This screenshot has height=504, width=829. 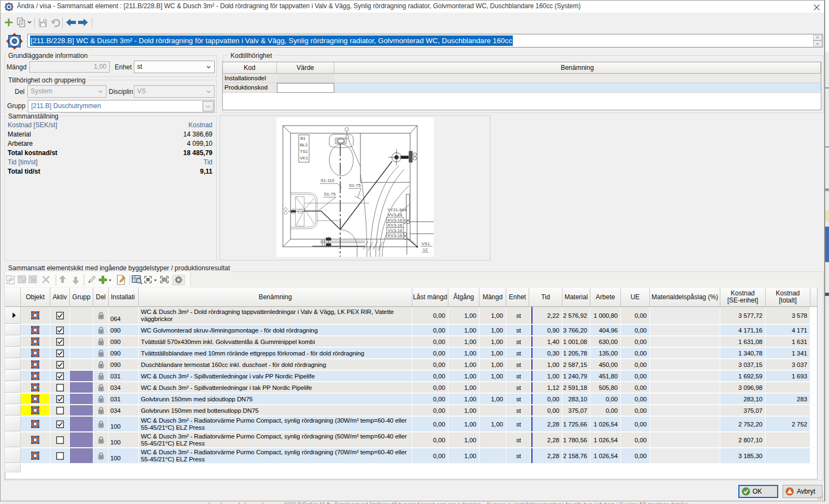 I want to click on svg-text: YY21-504, so click(x=397, y=210).